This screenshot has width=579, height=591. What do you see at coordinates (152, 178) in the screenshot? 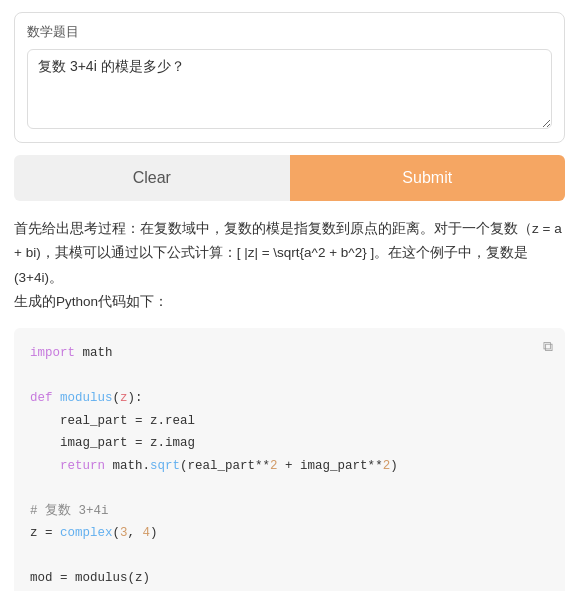
I see `clear-button: Clear` at bounding box center [152, 178].